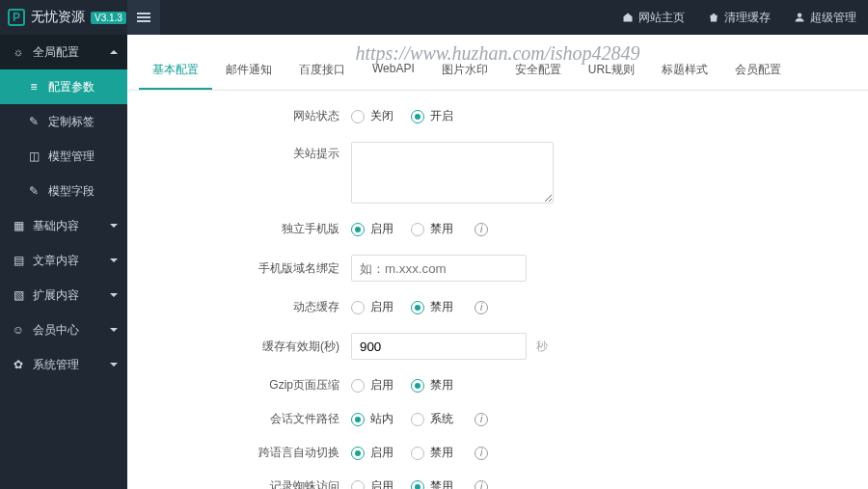 This screenshot has height=489, width=868. Describe the element at coordinates (452, 173) in the screenshot. I see `textarea-close_tip` at that location.